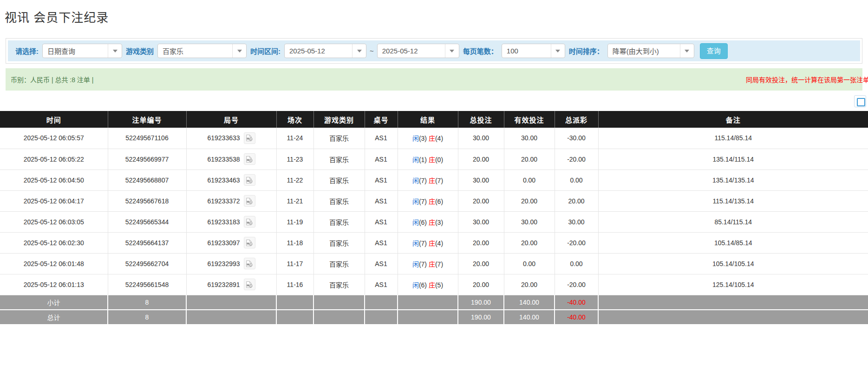 The image size is (868, 378). I want to click on result-banker-score: (7), so click(439, 264).